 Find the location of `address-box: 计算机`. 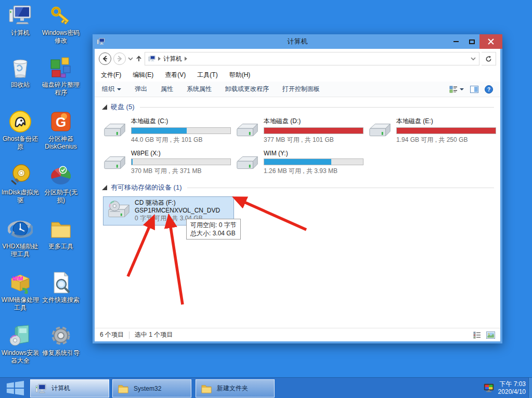

address-box: 计算机 is located at coordinates (312, 59).